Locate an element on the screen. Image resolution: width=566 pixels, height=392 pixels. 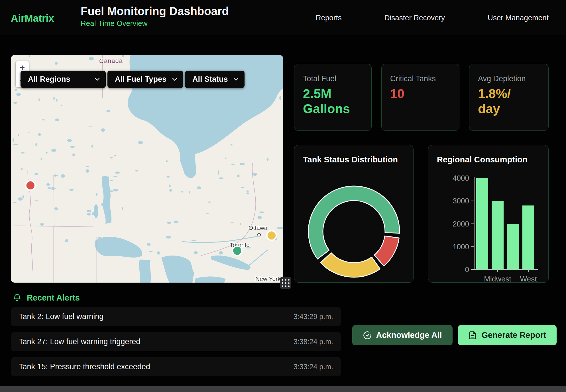
alert-timestamp: 3:33:24 p.m. is located at coordinates (313, 367).